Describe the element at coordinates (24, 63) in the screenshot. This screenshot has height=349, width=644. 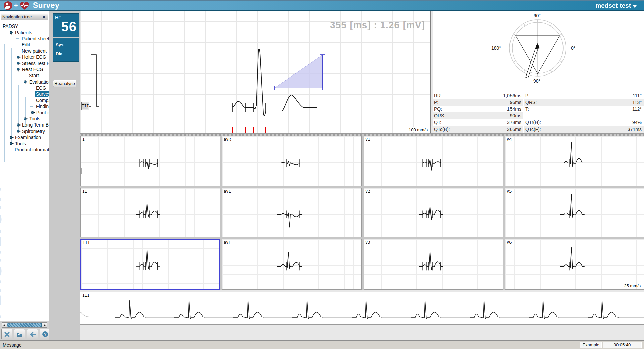
I see `tree-item-stress-test-ecg: Stress Test ECG` at that location.